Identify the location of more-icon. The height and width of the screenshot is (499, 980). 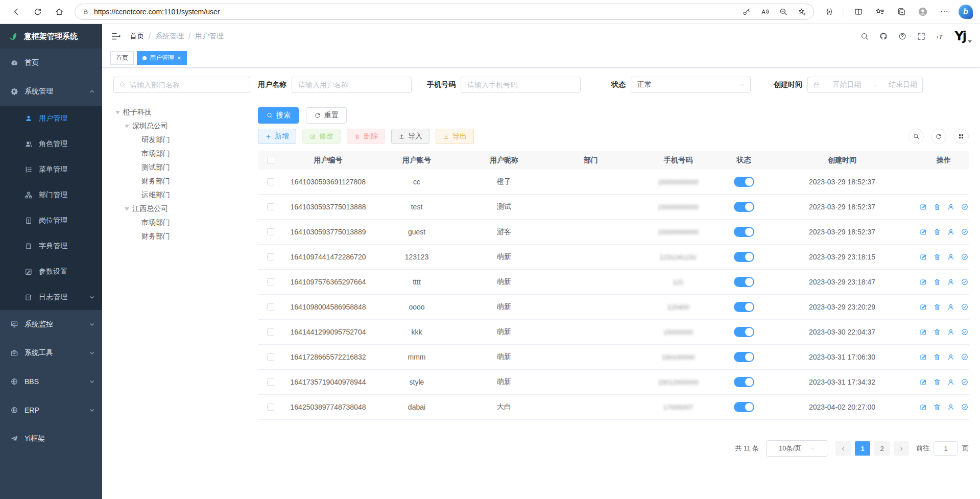
(944, 12).